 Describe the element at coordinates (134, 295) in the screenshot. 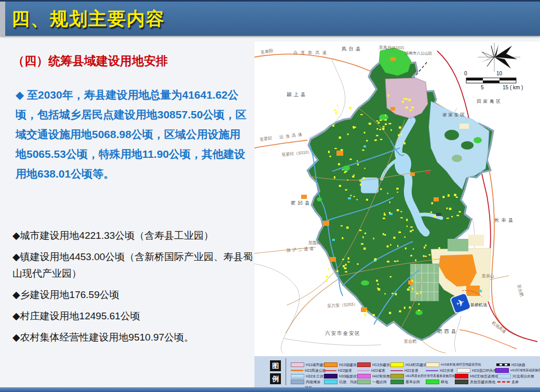

I see `bullet-item: ◆乡建设用地176.59公顷` at that location.